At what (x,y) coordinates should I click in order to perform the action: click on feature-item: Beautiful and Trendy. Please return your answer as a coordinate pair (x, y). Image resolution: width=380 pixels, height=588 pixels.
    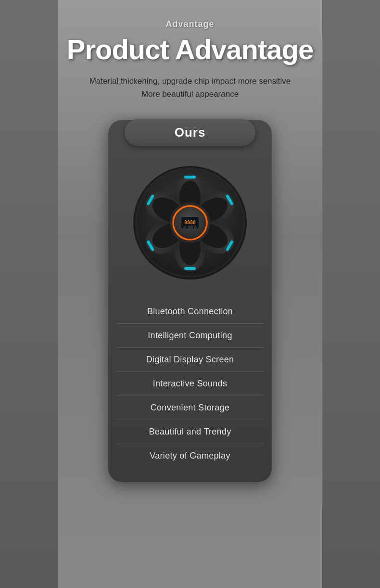
    Looking at the image, I should click on (190, 432).